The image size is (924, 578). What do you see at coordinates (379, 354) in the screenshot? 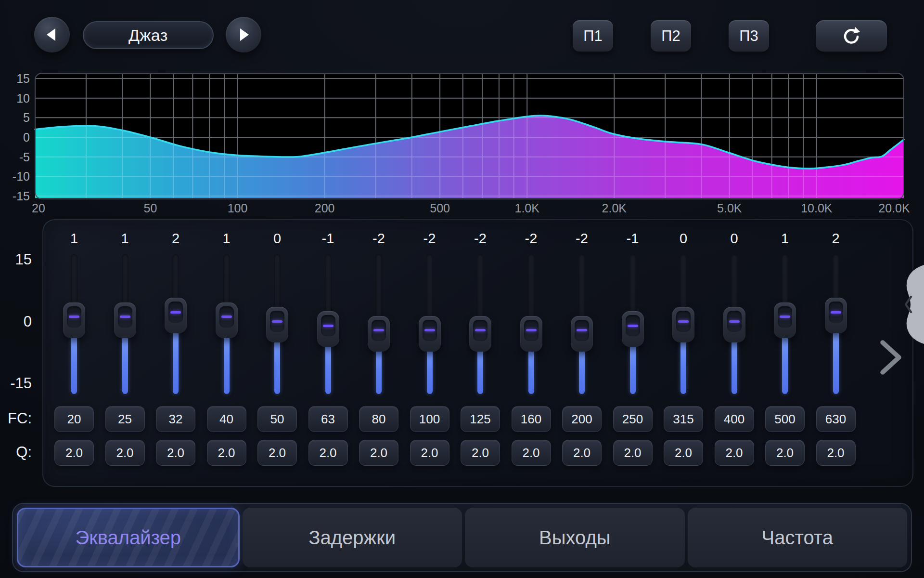
I see `band-column: -2802.0` at bounding box center [379, 354].